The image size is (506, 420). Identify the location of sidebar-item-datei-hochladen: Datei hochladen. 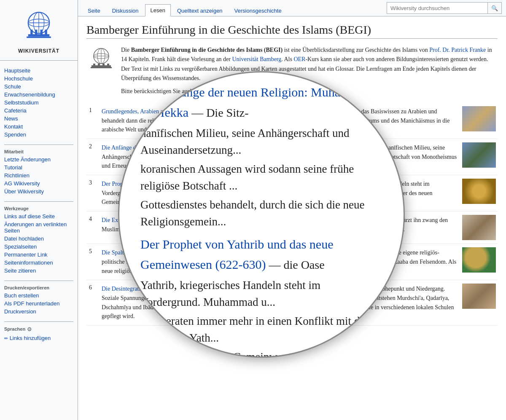
(39, 238).